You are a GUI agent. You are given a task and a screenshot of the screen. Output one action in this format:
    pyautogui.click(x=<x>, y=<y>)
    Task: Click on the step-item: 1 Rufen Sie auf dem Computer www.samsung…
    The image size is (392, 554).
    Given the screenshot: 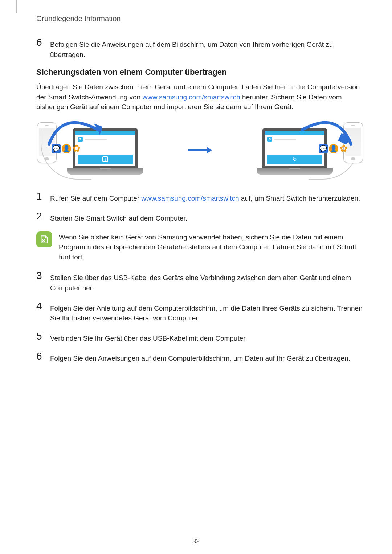 What is the action you would take?
    pyautogui.click(x=200, y=197)
    